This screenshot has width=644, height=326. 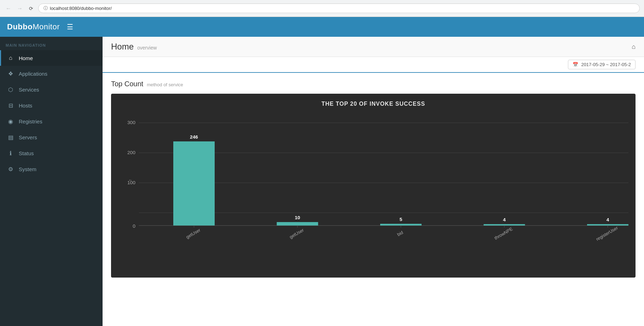 I want to click on sidebar-item-registries: ◉ Registries, so click(x=51, y=122).